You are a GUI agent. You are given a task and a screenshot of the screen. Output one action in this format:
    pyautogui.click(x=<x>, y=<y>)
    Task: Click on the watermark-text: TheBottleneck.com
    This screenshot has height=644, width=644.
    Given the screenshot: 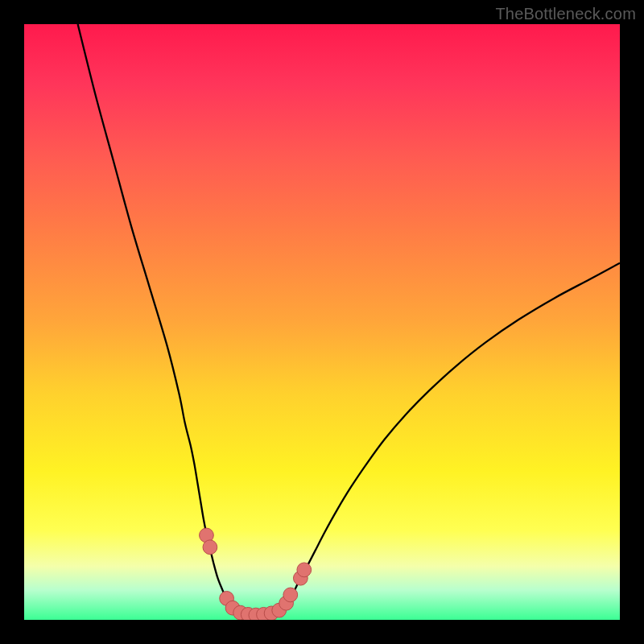 What is the action you would take?
    pyautogui.click(x=565, y=14)
    